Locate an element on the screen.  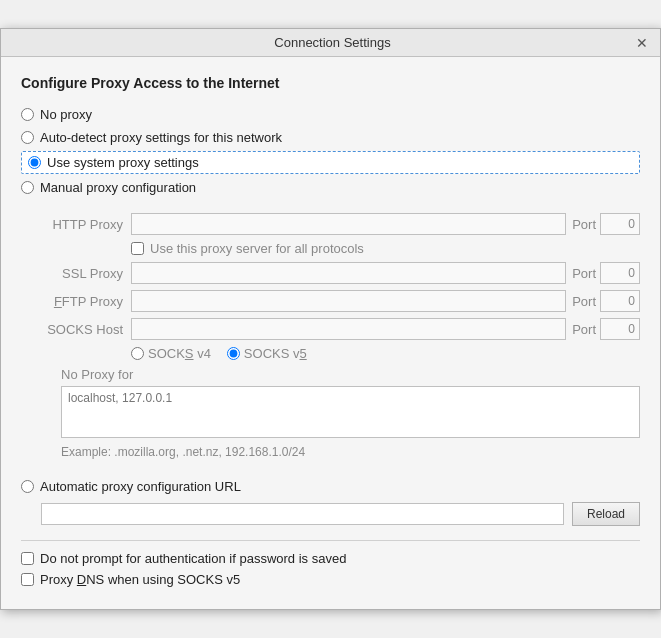
http-proxy-row: HTTP Proxy Port is located at coordinates (340, 224).